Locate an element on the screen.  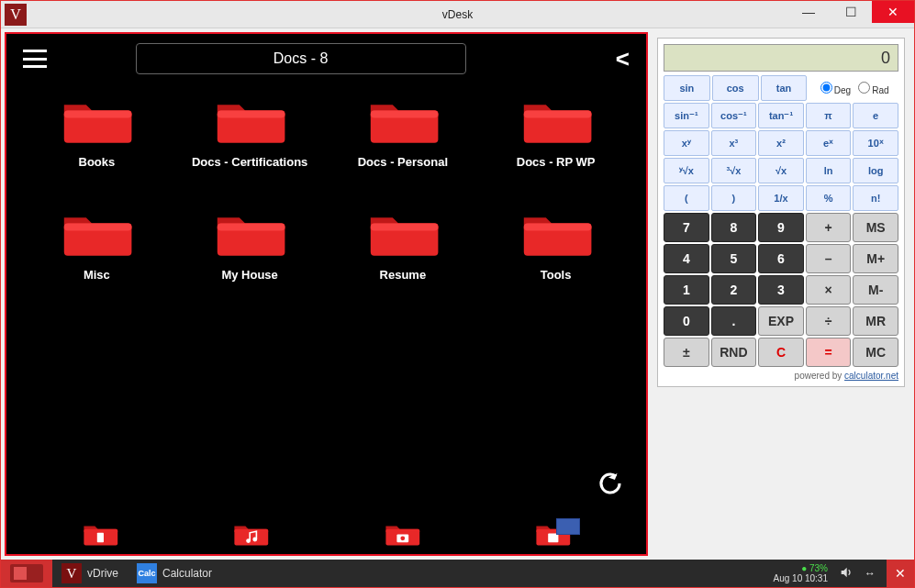
calc-4-button: 4 is located at coordinates (686, 259).